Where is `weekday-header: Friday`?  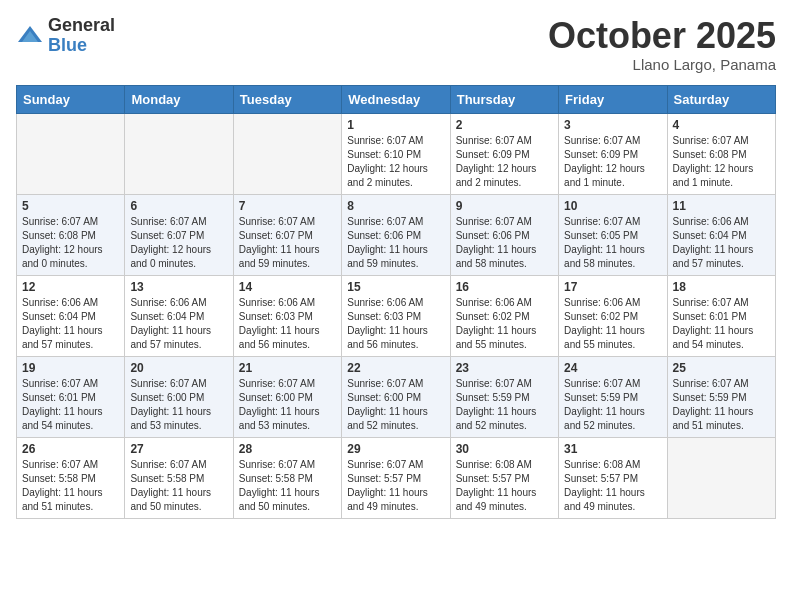
weekday-header: Friday is located at coordinates (613, 99).